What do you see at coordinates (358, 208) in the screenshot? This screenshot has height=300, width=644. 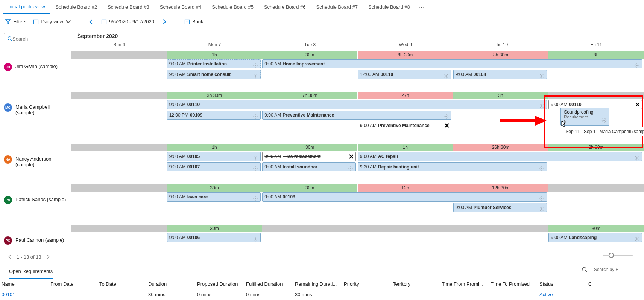 I see `booking-track: 9:00 AMlawn care9:00 AM001089:00 AMPlumb…` at bounding box center [358, 208].